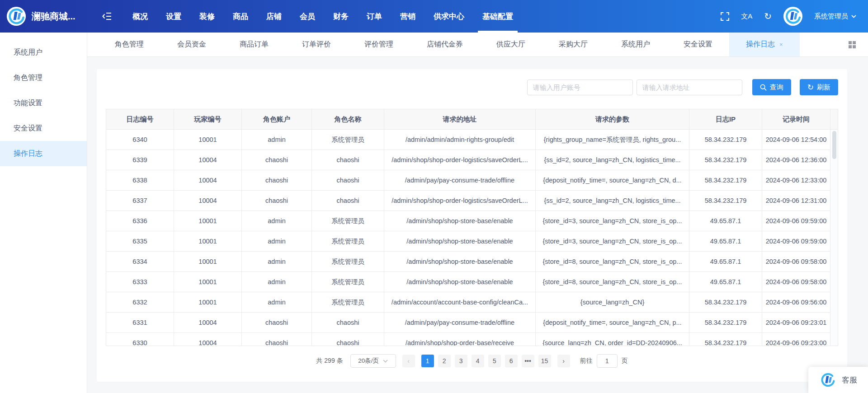  What do you see at coordinates (408, 16) in the screenshot?
I see `topbar-menu-item: 营销` at bounding box center [408, 16].